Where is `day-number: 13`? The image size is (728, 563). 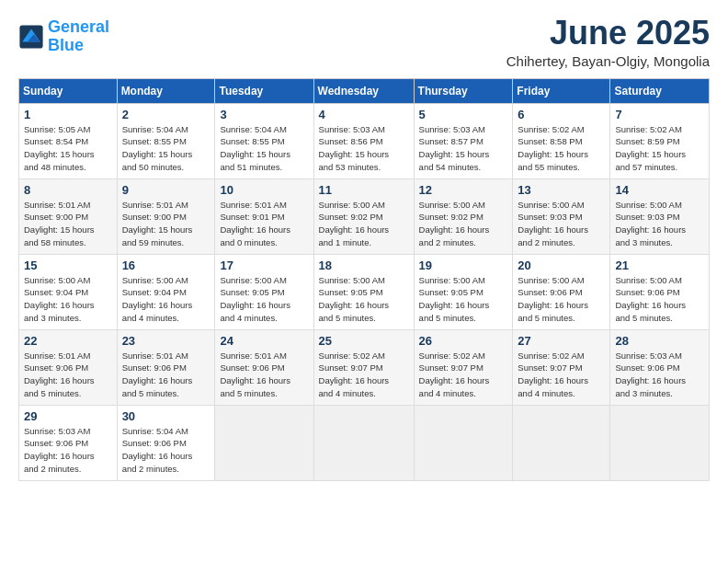 day-number: 13 is located at coordinates (561, 190).